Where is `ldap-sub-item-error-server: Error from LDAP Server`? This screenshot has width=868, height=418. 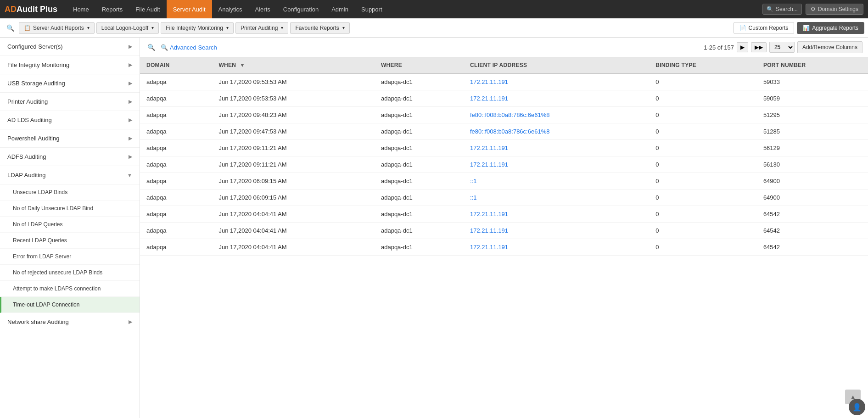
ldap-sub-item-error-server: Error from LDAP Server is located at coordinates (70, 257).